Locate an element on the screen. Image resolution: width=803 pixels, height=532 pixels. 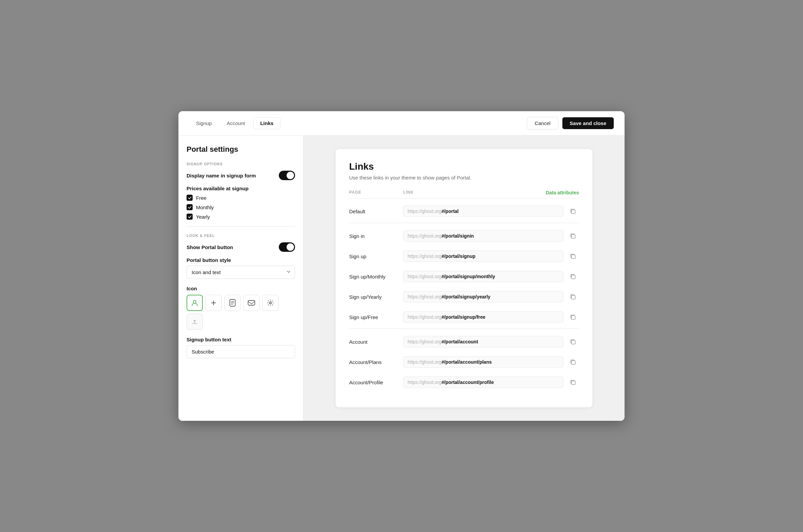
signup-text-label: Signup button text is located at coordinates (241, 339).